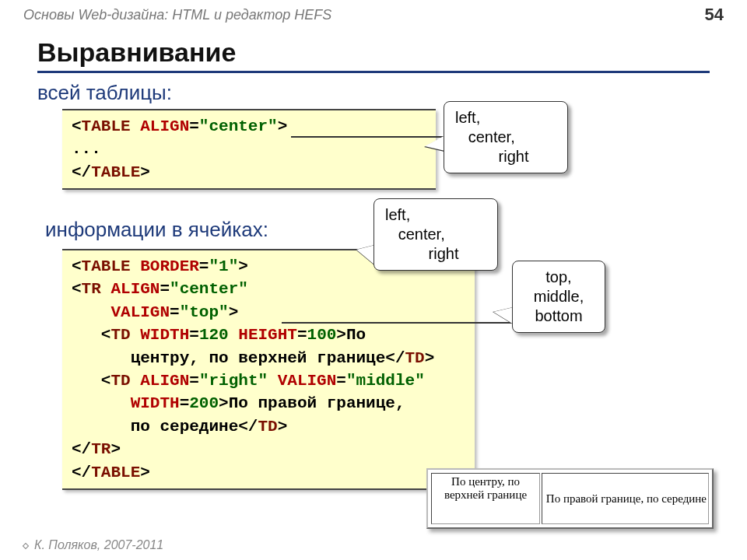 This screenshot has width=747, height=560. What do you see at coordinates (214, 334) in the screenshot?
I see `t: 120` at bounding box center [214, 334].